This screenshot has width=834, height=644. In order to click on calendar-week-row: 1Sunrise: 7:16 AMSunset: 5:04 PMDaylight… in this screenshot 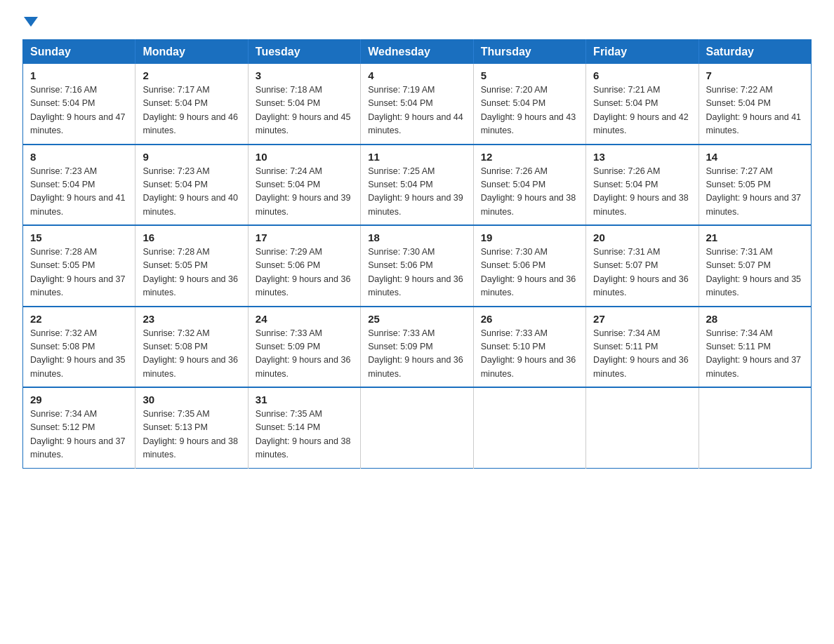, I will do `click(417, 104)`.